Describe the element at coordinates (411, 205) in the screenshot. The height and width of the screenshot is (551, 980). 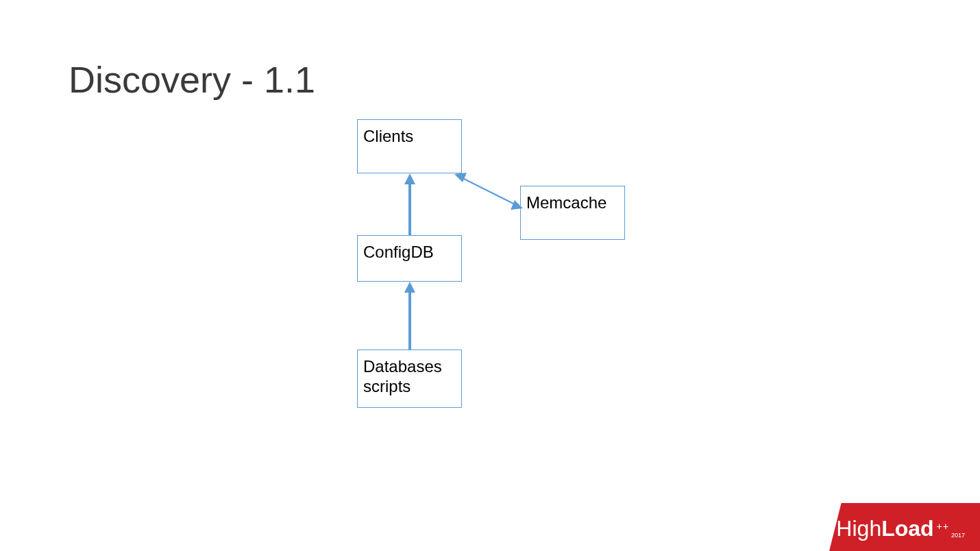
I see `arrow-configdb-to-clients` at that location.